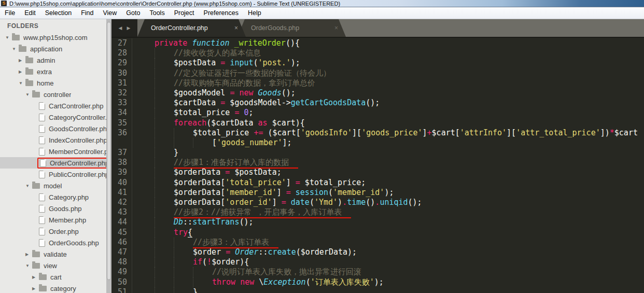  What do you see at coordinates (53, 49) in the screenshot?
I see `tree-item-application: ▼application` at bounding box center [53, 49].